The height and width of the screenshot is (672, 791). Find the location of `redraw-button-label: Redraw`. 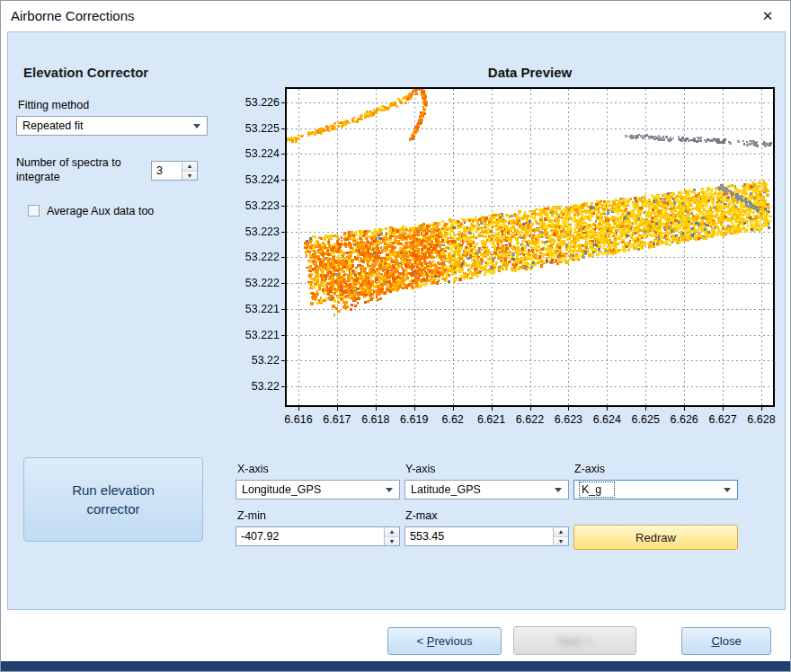

redraw-button-label: Redraw is located at coordinates (656, 537).